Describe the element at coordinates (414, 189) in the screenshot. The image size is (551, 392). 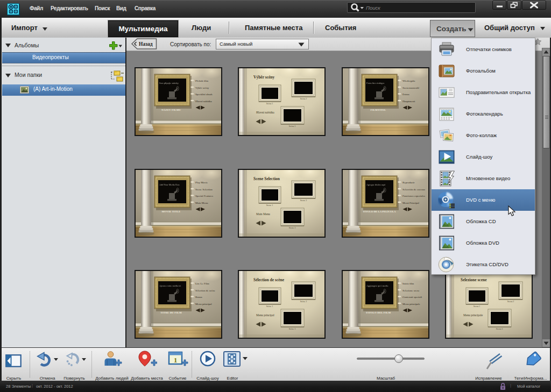
I see `svg-text: Selección de escenas` at that location.